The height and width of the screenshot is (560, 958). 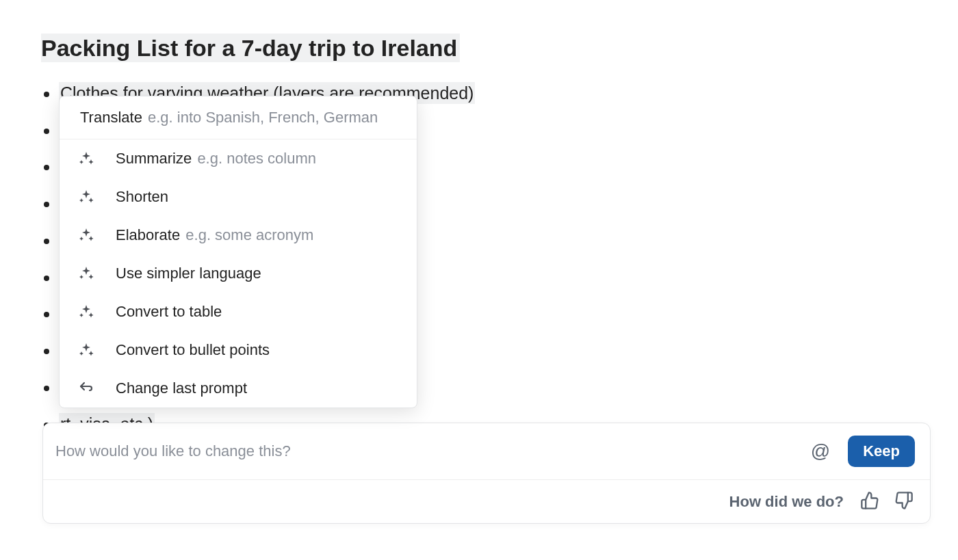 I want to click on menu-item-elaborate: Elaborate e.g. some acronym, so click(x=238, y=235).